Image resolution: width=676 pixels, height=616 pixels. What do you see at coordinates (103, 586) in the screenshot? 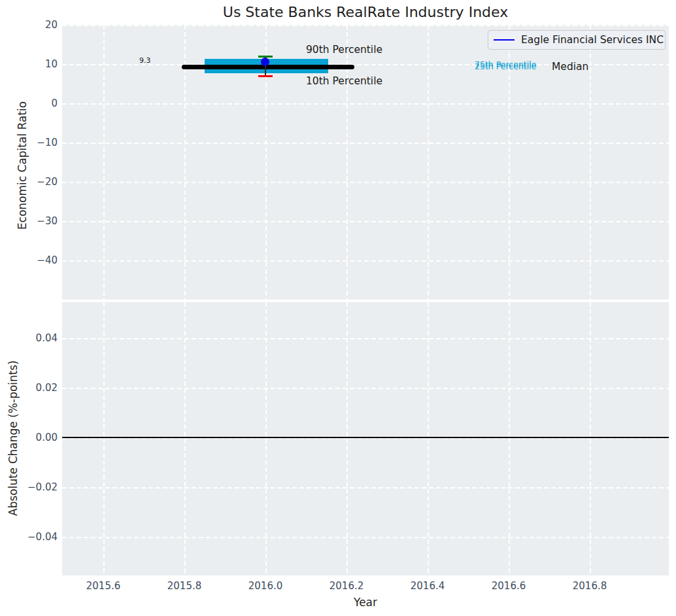
I see `x-tick-label: 2015.6` at bounding box center [103, 586].